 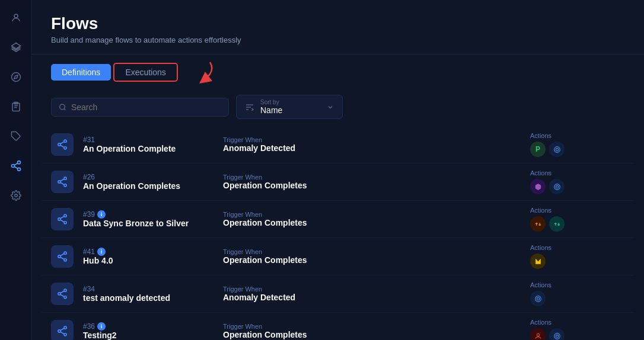 I want to click on sort-by-label: Sort by, so click(x=291, y=102).